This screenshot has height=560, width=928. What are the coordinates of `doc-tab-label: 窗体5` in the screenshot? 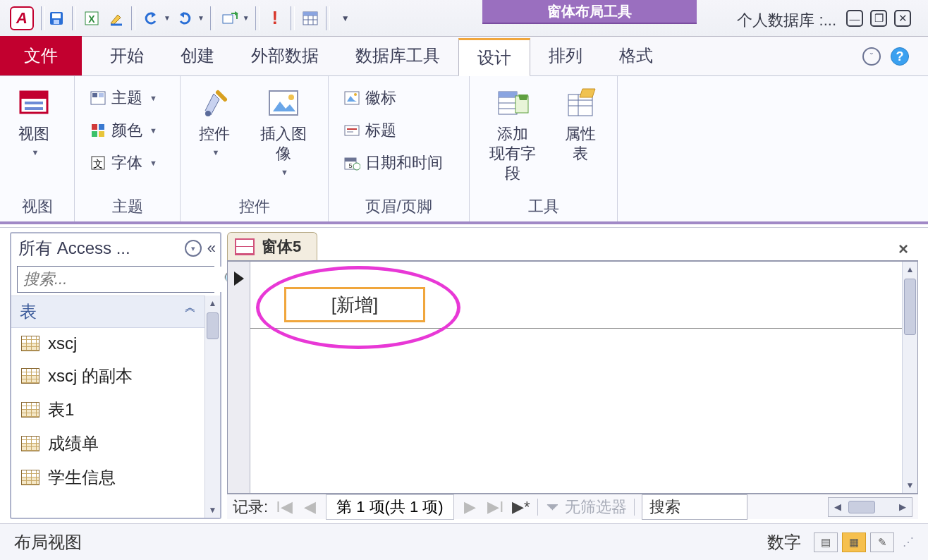 It's located at (281, 247).